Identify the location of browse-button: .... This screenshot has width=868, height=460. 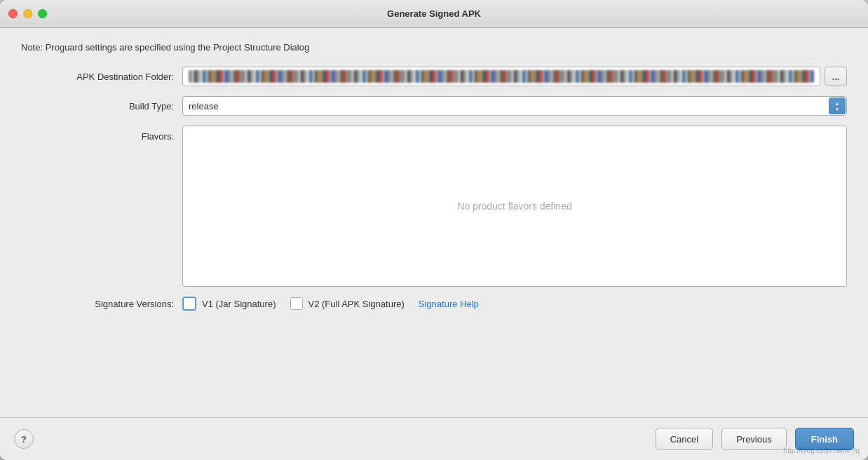
(836, 76).